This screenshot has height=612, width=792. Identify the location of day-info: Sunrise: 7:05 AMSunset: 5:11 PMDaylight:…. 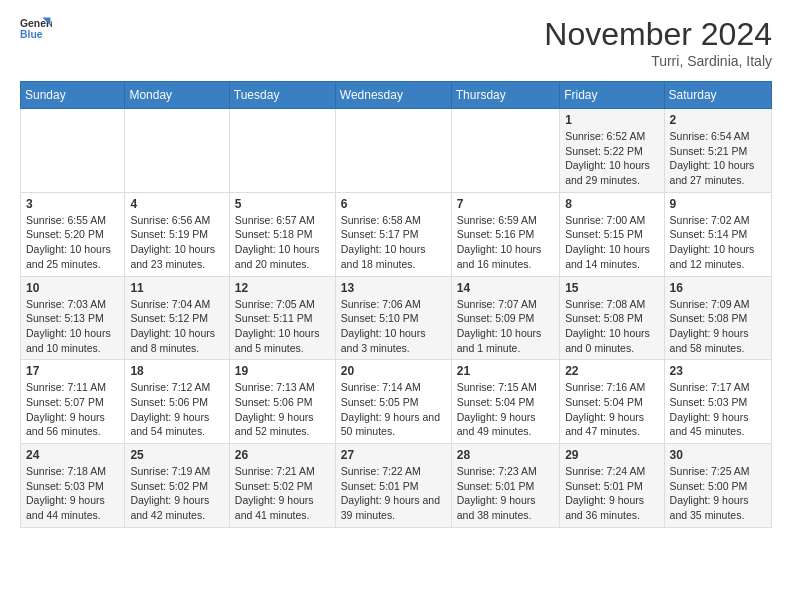
(282, 326).